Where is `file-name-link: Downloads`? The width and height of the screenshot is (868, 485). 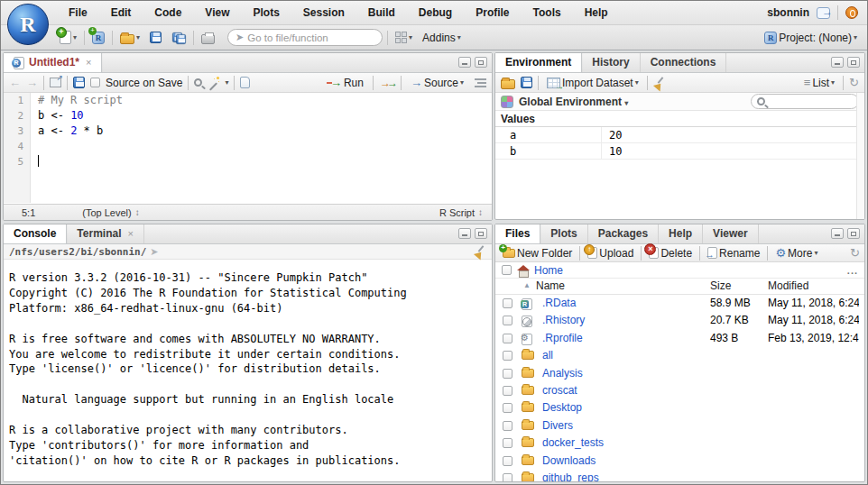
file-name-link: Downloads is located at coordinates (568, 461).